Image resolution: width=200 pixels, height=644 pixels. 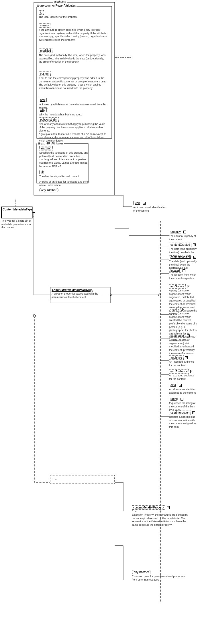 What do you see at coordinates (177, 358) in the screenshot?
I see `audience-elem-box: audience` at bounding box center [177, 358].